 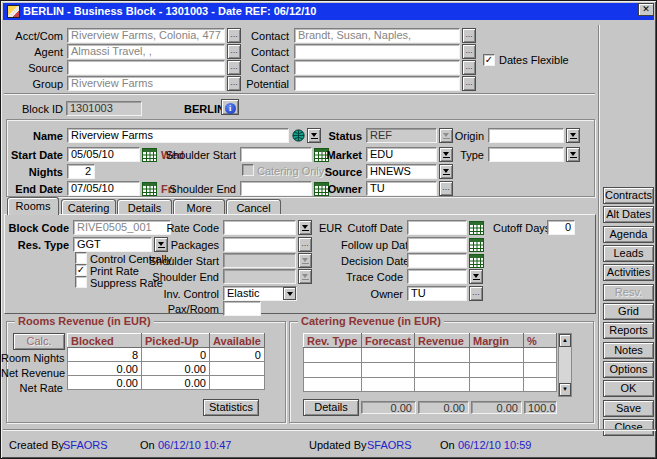 I want to click on block-id-field: 1301003, so click(x=104, y=108).